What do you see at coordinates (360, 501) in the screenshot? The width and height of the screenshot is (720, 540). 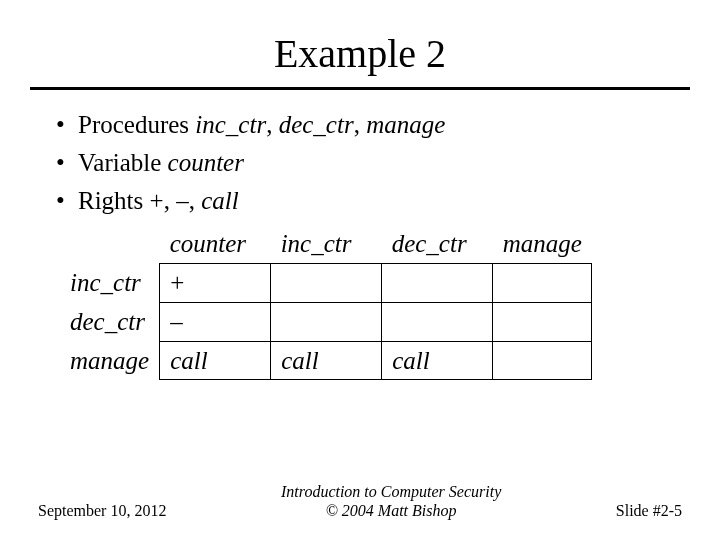 I see `footer: September 10, 2012 Introduction to Compu…` at bounding box center [360, 501].